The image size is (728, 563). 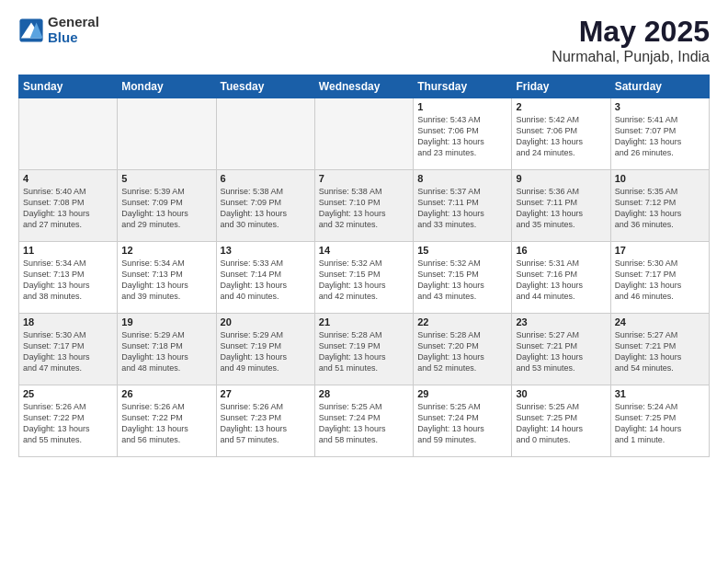 What do you see at coordinates (660, 136) in the screenshot?
I see `day-info: Sunrise: 5:41 AMSunset: 7:07 PMDaylight:…` at bounding box center [660, 136].